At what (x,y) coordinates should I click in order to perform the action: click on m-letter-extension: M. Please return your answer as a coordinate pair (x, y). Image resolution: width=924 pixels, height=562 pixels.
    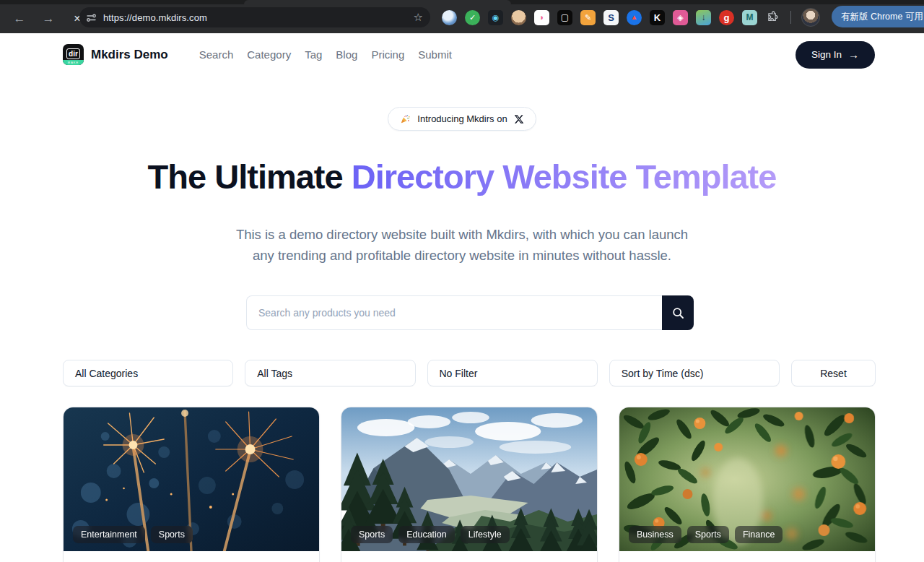
    Looking at the image, I should click on (749, 17).